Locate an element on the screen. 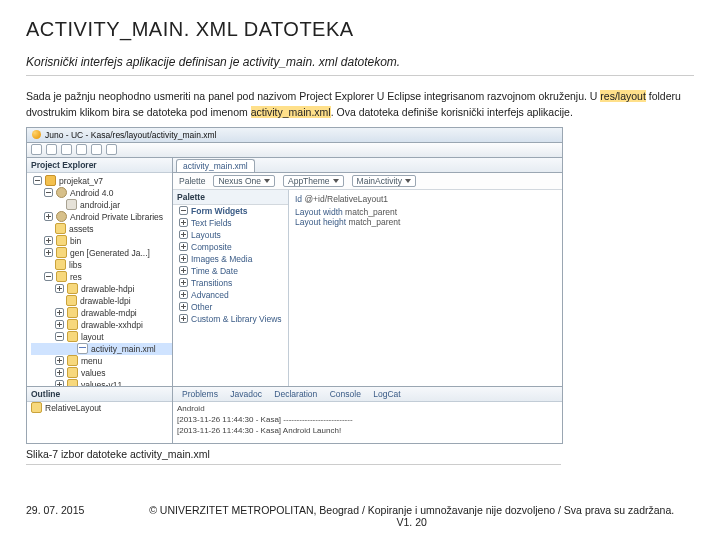 The width and height of the screenshot is (720, 540). highlight-res-layout: res/layout is located at coordinates (623, 96).